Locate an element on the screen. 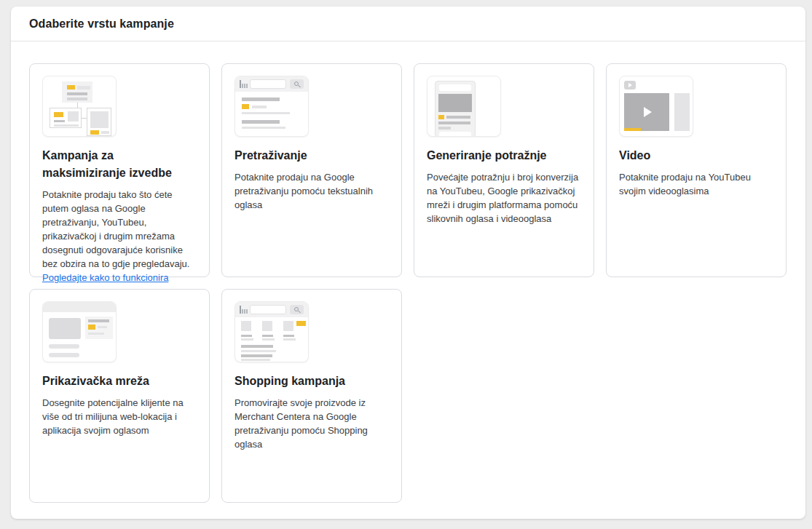 This screenshot has width=812, height=529. card-title: Shopping kampanja is located at coordinates (312, 381).